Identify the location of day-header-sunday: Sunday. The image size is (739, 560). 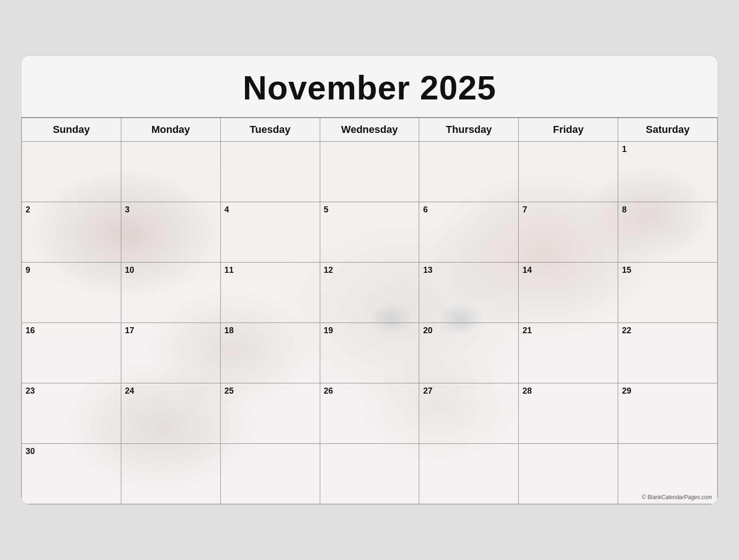
(72, 130).